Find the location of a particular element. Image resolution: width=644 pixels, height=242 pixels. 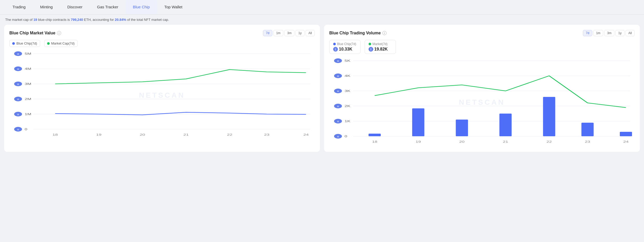

subtitle-mid1: blue-chip contracts is is located at coordinates (54, 20).